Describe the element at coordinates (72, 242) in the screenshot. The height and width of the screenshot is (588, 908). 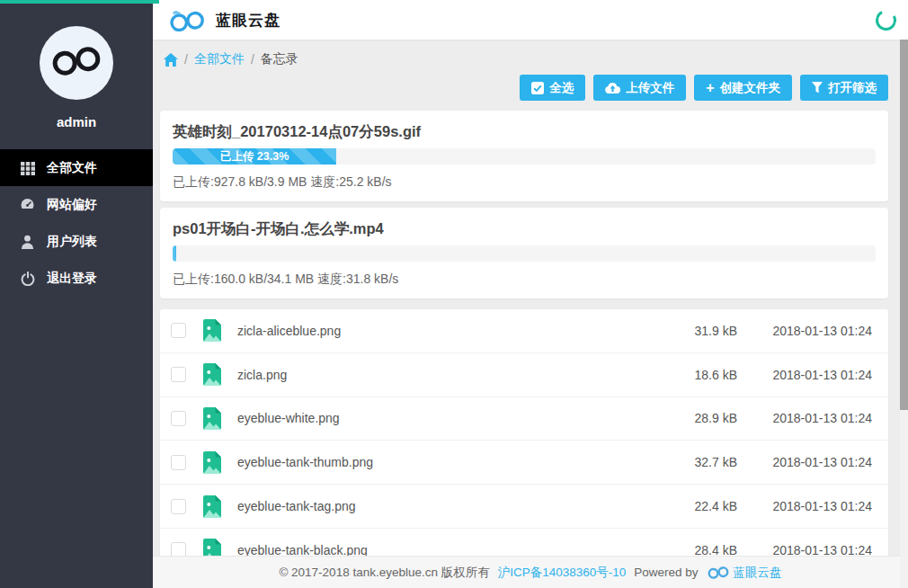
I see `sidebar-item-label: 用户列表` at that location.